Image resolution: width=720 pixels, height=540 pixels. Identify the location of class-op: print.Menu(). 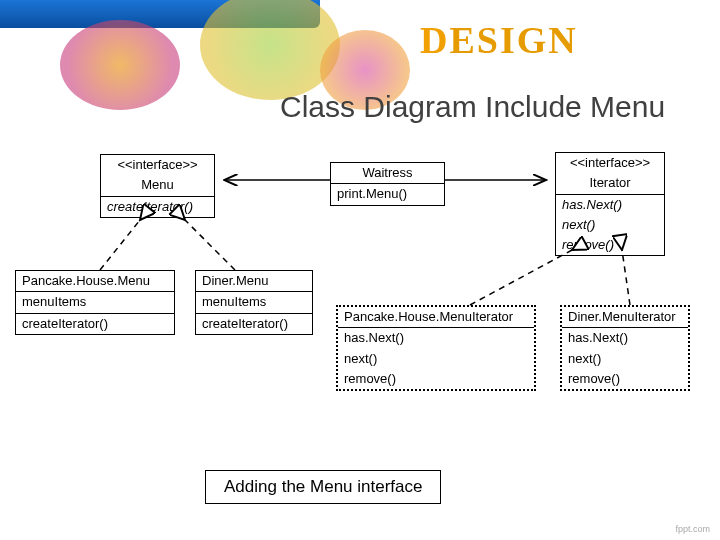
(388, 194).